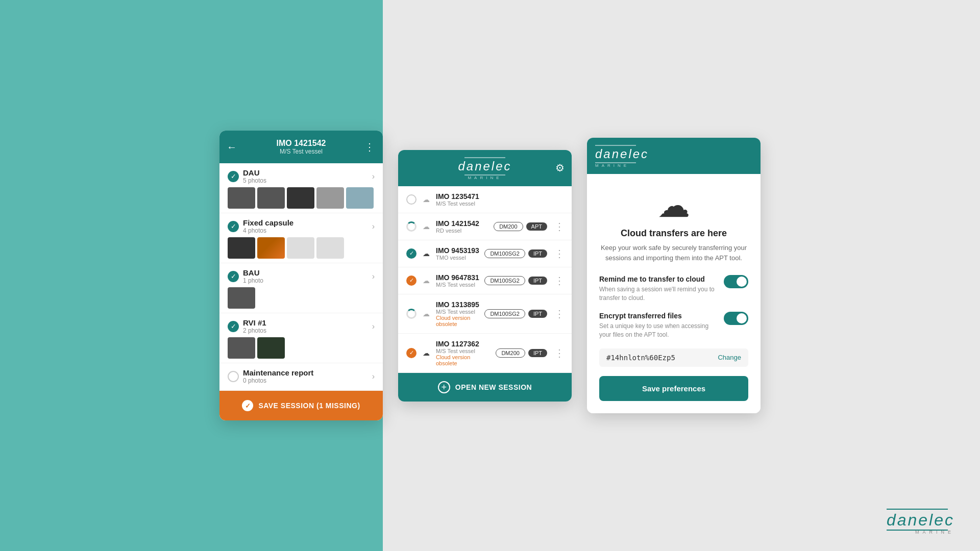 Image resolution: width=980 pixels, height=551 pixels. What do you see at coordinates (485, 281) in the screenshot?
I see `vessel-row-9647831: ✓ ☁ IMO 9647831 M/S Test vessel DM100SG2…` at bounding box center [485, 281].